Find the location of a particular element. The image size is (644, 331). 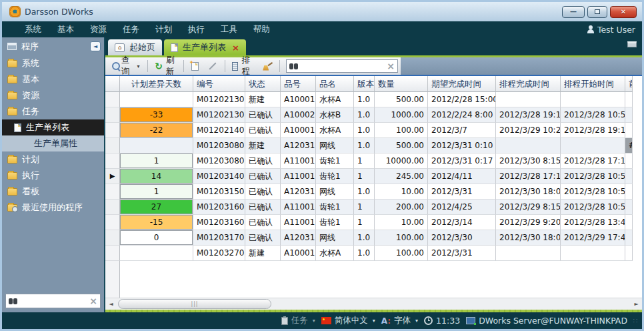

sidebar-item-4: 生产单列表 is located at coordinates (53, 127).